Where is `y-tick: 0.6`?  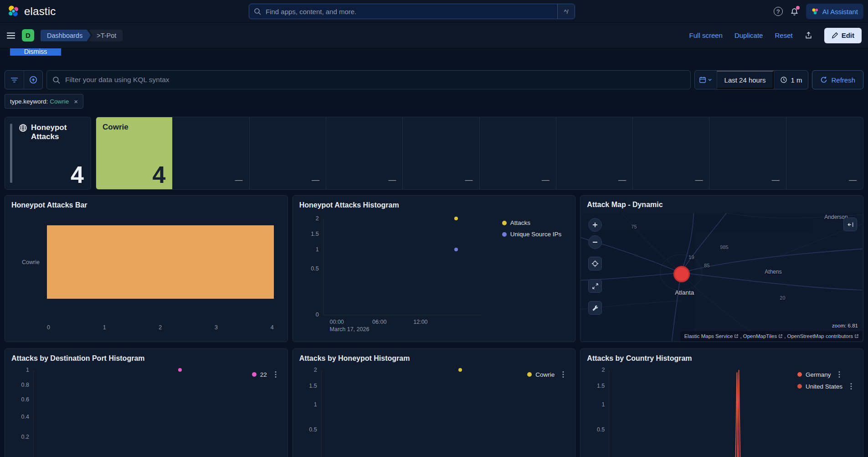
y-tick: 0.6 is located at coordinates (26, 400).